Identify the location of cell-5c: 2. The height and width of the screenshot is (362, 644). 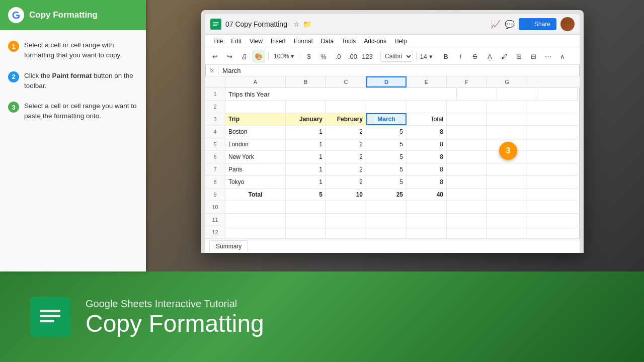
(346, 144).